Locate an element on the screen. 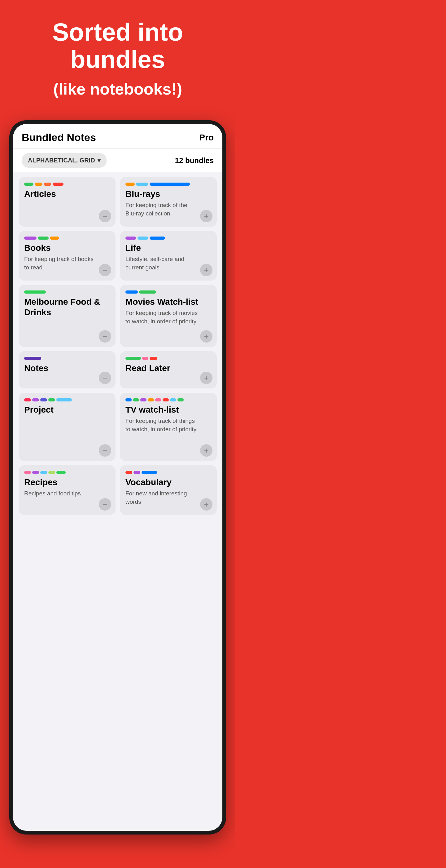 This screenshot has width=446, height=868. bundle-name-movies: Movies Watch-list is located at coordinates (168, 302).